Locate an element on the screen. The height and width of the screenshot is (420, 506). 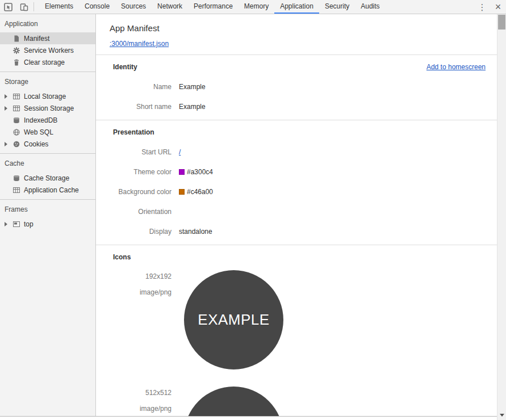
field-label: Start URL is located at coordinates (142, 152).